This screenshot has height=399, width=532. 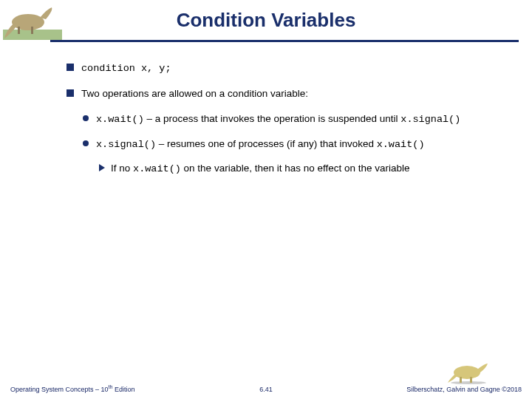 I want to click on dinosaur-top-image, so click(x=33, y=21).